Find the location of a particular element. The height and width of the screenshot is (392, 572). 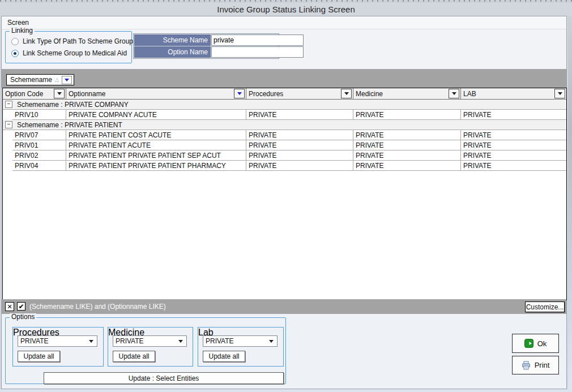

scheme-name-input is located at coordinates (257, 40).